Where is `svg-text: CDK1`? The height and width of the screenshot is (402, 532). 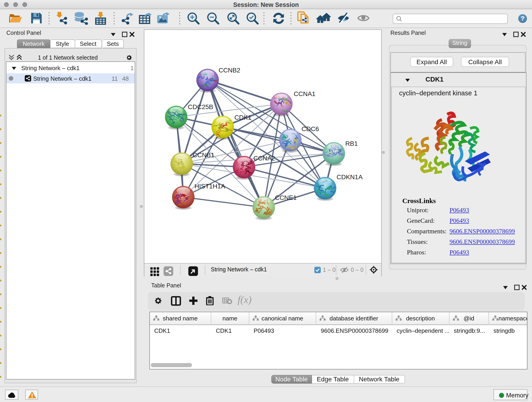
svg-text: CDK1 is located at coordinates (243, 117).